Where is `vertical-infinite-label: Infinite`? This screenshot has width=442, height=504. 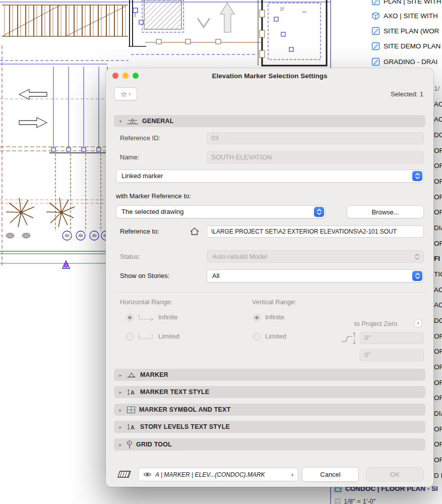
vertical-infinite-label: Infinite is located at coordinates (275, 317).